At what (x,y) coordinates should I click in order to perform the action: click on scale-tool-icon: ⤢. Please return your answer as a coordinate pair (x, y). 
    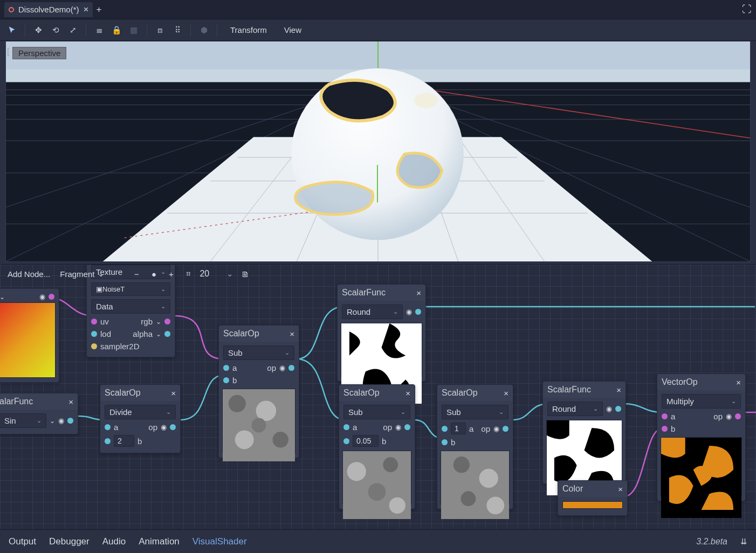
    Looking at the image, I should click on (73, 30).